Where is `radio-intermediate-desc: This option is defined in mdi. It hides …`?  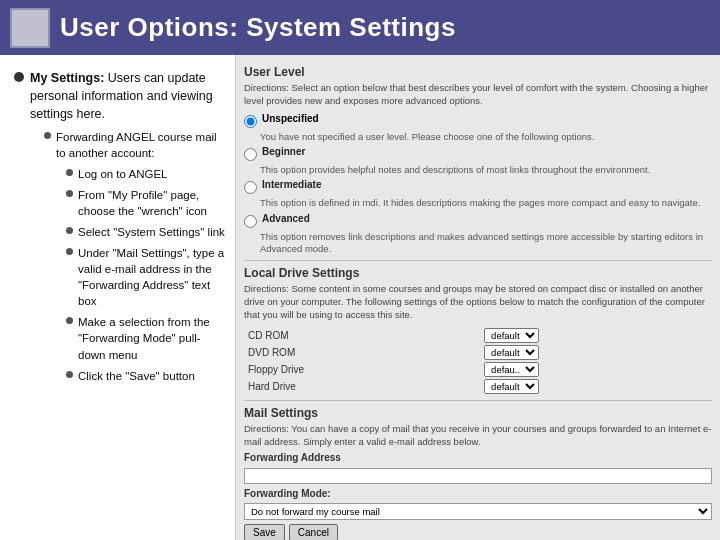 radio-intermediate-desc: This option is defined in mdi. It hides … is located at coordinates (486, 203).